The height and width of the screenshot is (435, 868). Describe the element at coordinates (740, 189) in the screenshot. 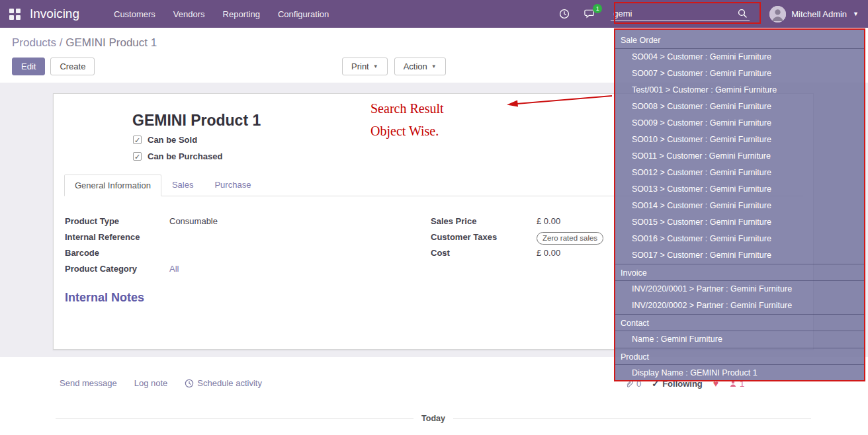

I see `search-result-item: SO013 > Customer : Gemini Furniture` at that location.